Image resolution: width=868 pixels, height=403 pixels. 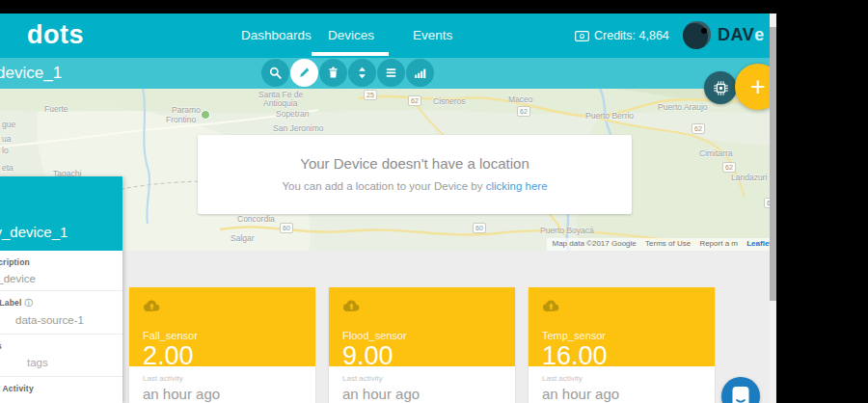 I want to click on search-icon, so click(x=276, y=73).